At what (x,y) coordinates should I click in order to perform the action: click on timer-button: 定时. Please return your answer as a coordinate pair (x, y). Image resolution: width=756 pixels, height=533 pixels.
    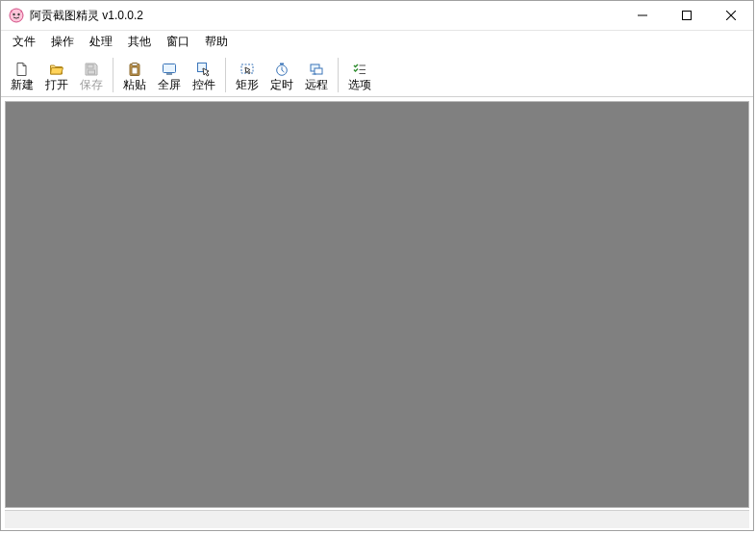
    Looking at the image, I should click on (282, 75).